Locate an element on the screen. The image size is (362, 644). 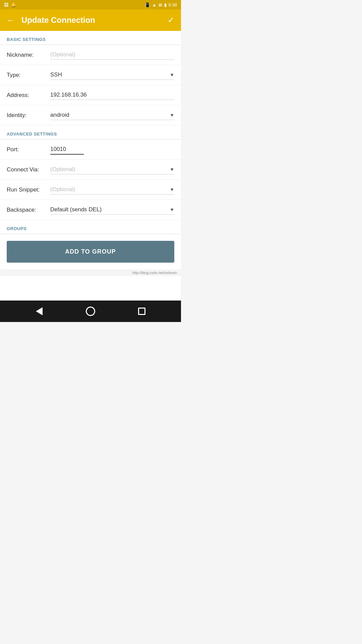
add-to-group-button: ADD TO GROUP is located at coordinates (90, 252).